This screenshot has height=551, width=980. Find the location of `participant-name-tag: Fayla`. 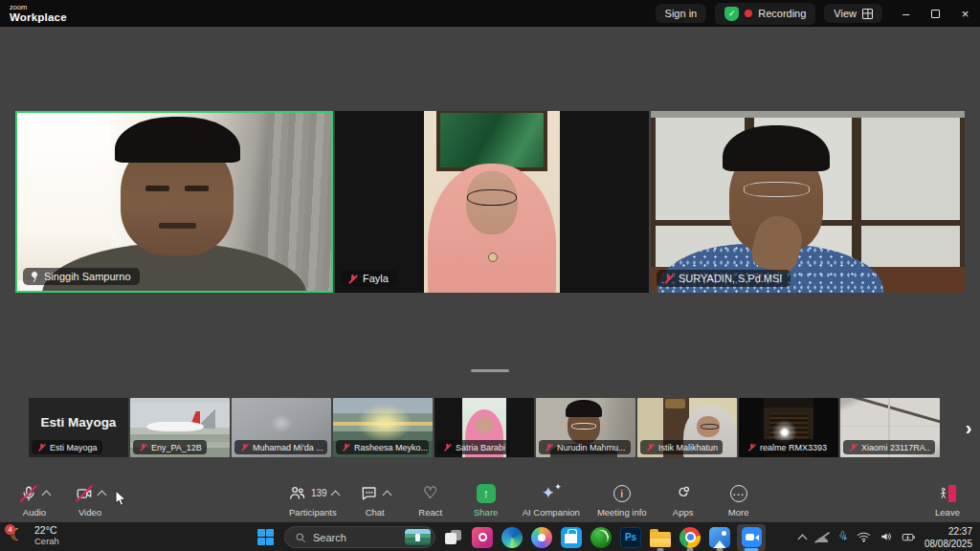

participant-name-tag: Fayla is located at coordinates (369, 278).